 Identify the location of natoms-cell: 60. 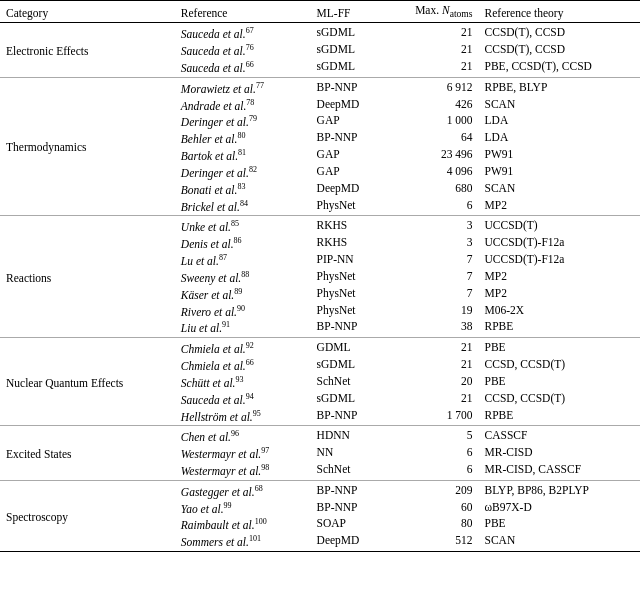
(432, 508).